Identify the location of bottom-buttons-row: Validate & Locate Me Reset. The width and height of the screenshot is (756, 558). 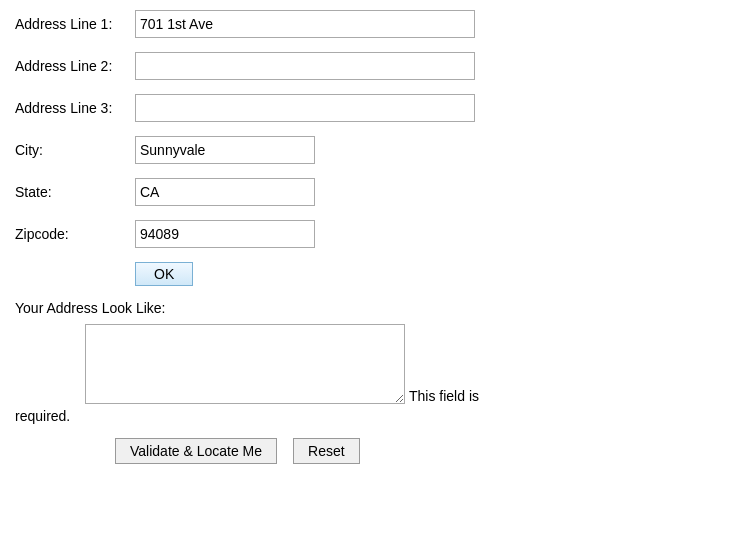
(378, 451).